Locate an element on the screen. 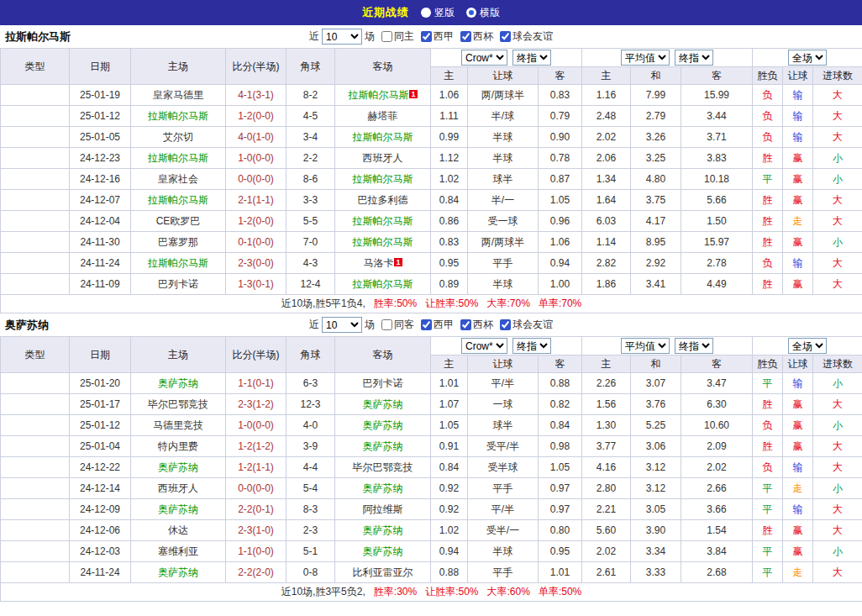  home-team-name: 巴塞罗那 is located at coordinates (178, 242).